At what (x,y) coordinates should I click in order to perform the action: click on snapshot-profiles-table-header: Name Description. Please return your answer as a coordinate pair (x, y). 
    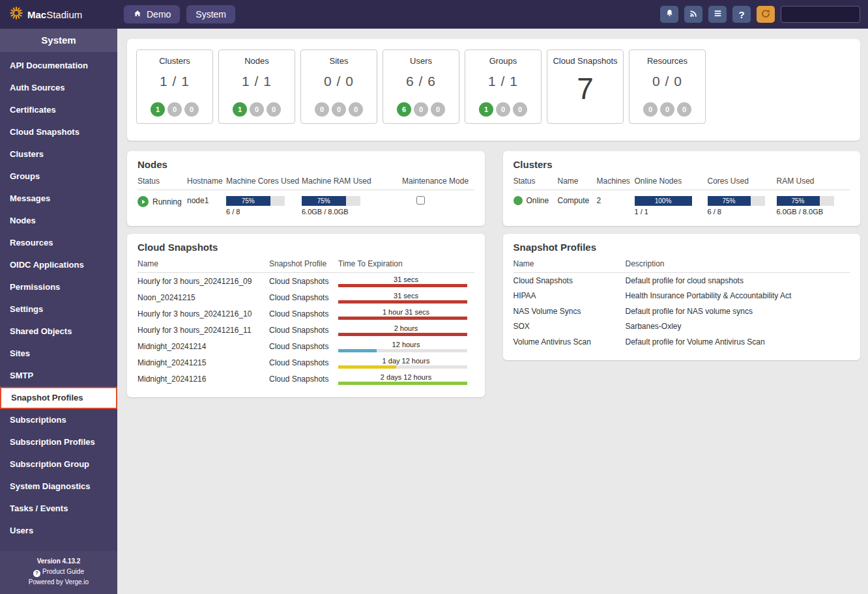
    Looking at the image, I should click on (682, 266).